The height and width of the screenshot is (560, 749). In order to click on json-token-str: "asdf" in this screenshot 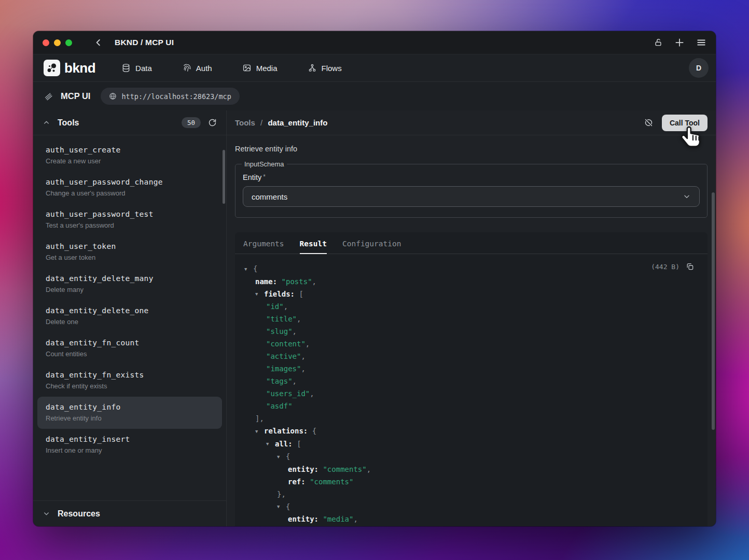, I will do `click(279, 406)`.